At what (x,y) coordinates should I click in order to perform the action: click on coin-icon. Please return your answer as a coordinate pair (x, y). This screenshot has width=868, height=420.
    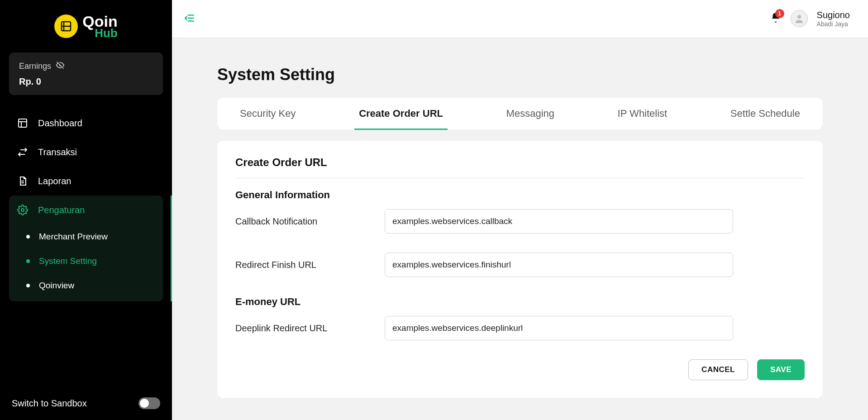
    Looking at the image, I should click on (66, 26).